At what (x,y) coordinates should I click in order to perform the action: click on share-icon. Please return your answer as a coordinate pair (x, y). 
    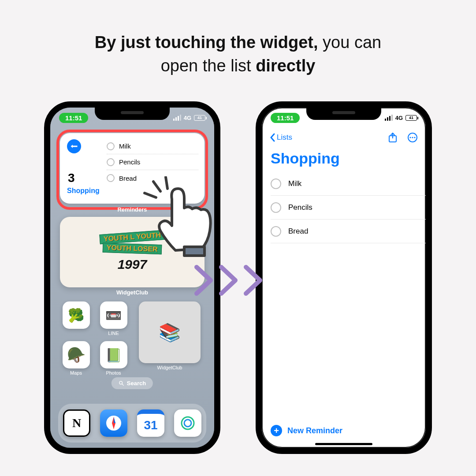
    Looking at the image, I should click on (393, 138).